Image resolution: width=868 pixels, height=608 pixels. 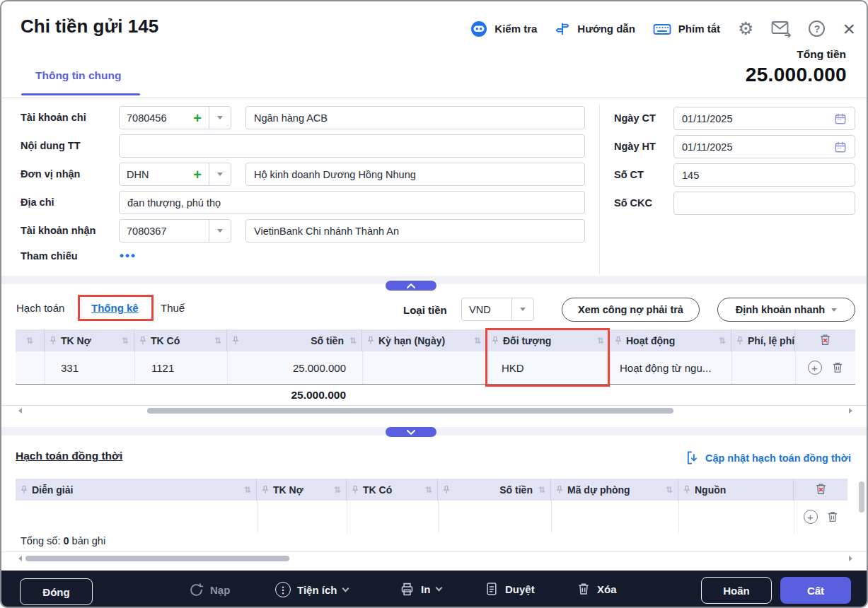 I want to click on so-ckc-field, so click(x=764, y=204).